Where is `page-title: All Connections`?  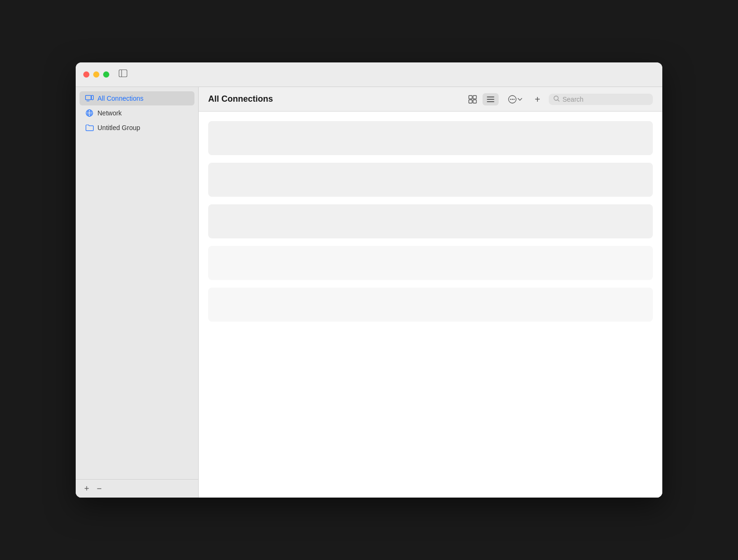 page-title: All Connections is located at coordinates (240, 99).